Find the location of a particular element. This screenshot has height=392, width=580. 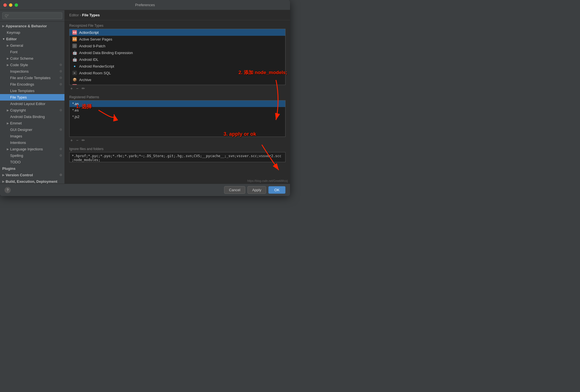

sidebar-item-font: Font is located at coordinates (32, 52).